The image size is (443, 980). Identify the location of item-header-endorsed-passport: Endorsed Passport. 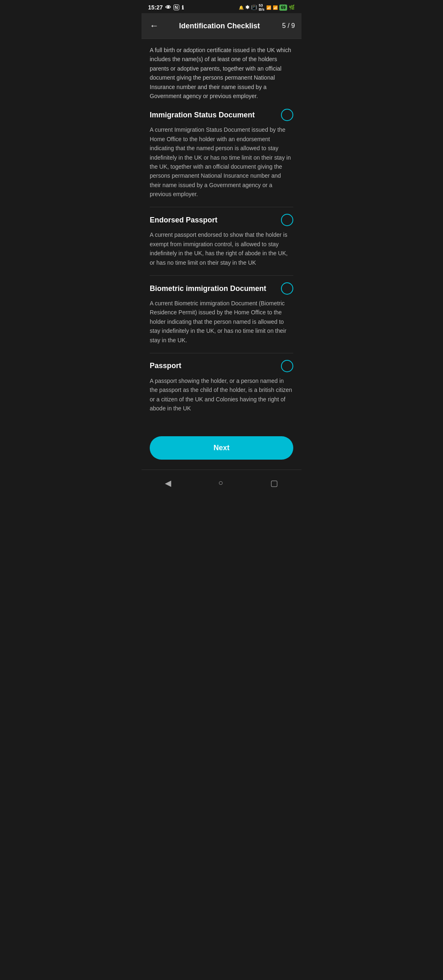
(222, 220).